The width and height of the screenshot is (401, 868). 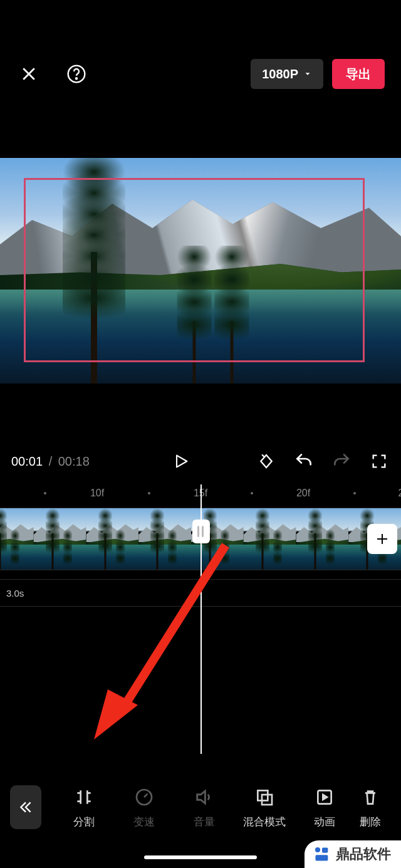 I want to click on undo-button, so click(x=304, y=461).